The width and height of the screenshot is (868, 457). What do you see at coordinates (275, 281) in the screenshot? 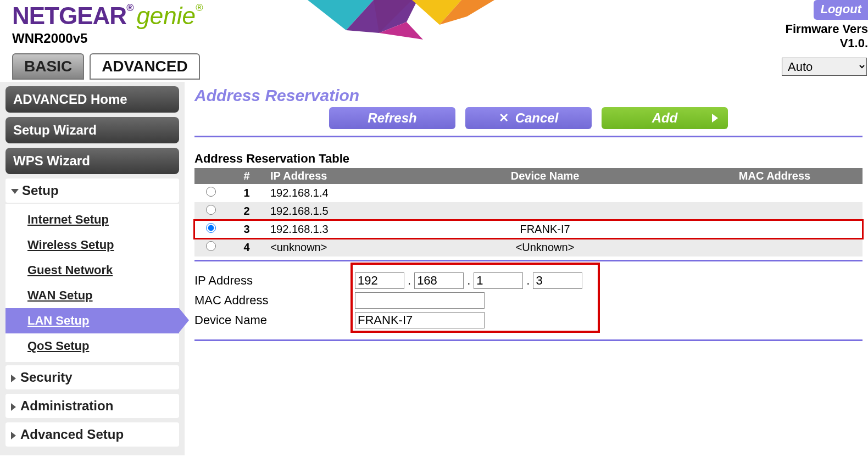
I see `ip-label: IP Address` at bounding box center [275, 281].